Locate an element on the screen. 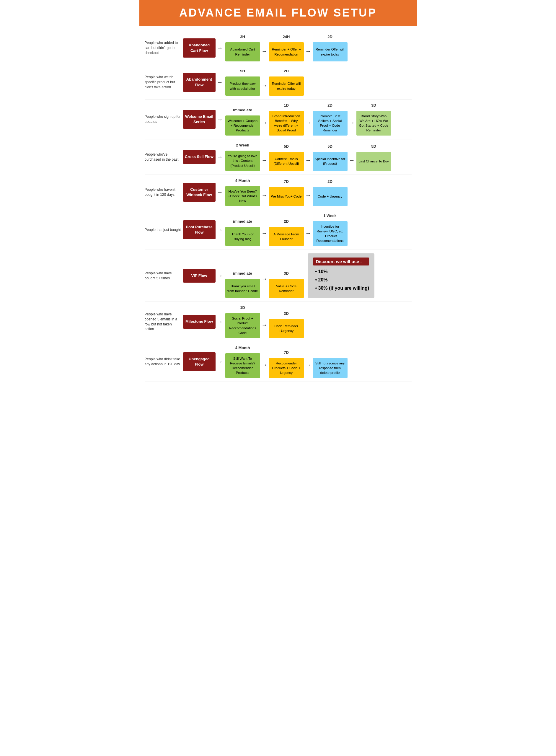 This screenshot has height=756, width=556. step-col-milestone-0: 1DSocial Proof + Product Reccomendations… is located at coordinates (243, 322).